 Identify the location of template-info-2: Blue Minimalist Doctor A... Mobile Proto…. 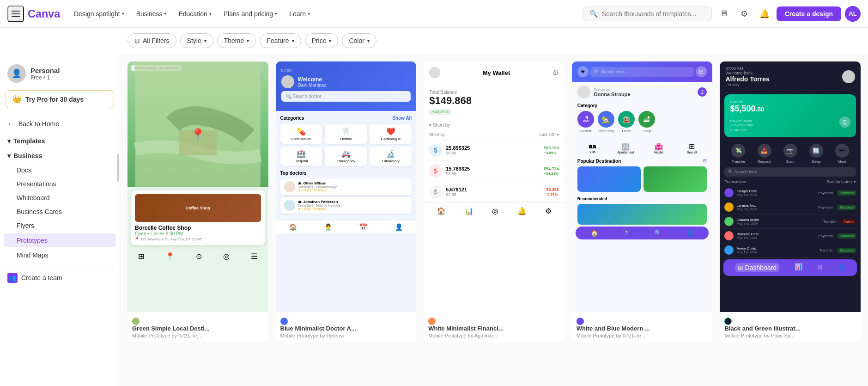
(346, 327).